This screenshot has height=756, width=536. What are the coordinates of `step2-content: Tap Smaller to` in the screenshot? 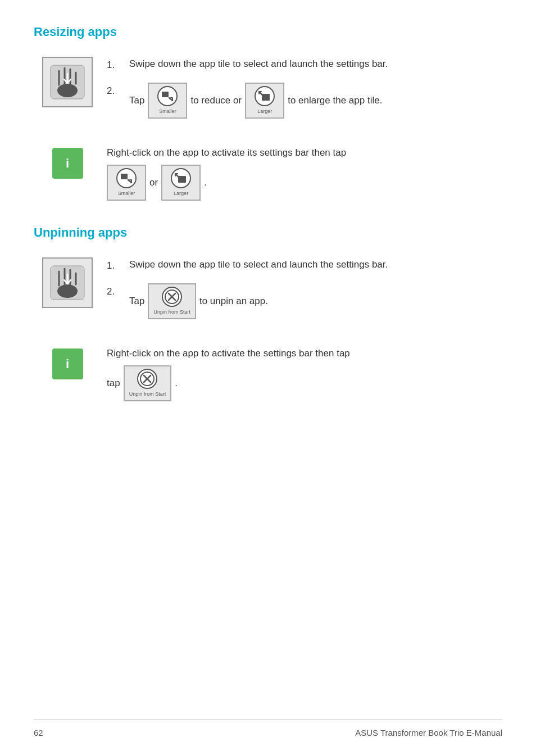 It's located at (316, 101).